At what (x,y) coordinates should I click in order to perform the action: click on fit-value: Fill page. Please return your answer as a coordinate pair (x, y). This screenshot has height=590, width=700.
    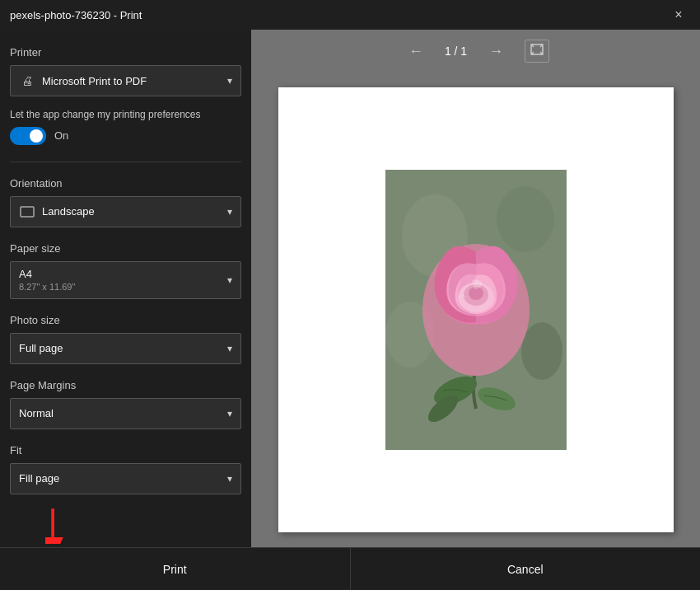
    Looking at the image, I should click on (40, 478).